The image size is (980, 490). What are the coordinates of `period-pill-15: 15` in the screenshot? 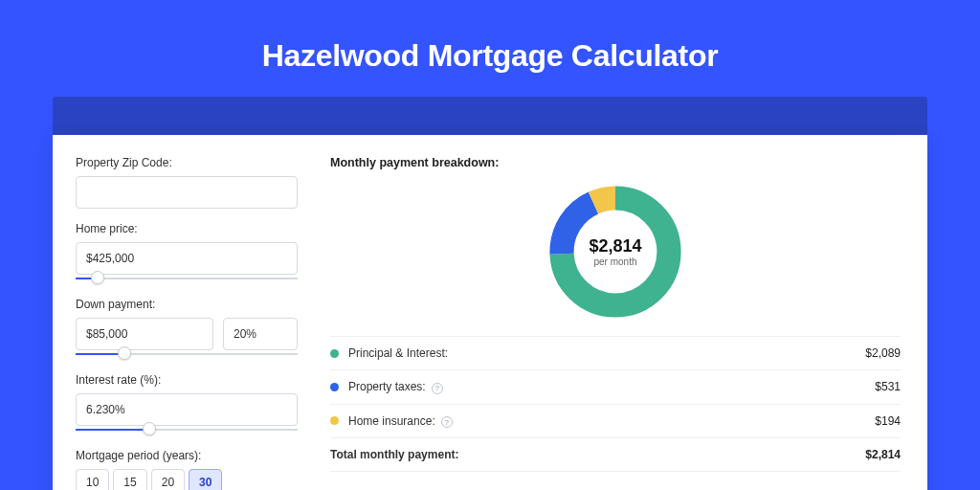 It's located at (130, 479).